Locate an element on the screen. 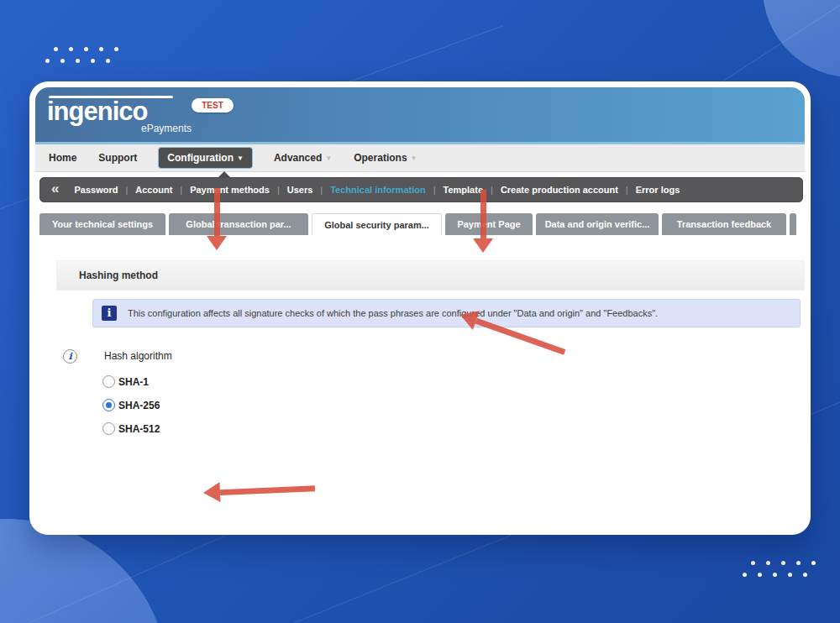 The width and height of the screenshot is (840, 623). tab-global-security-parameters: Global security param... is located at coordinates (376, 224).